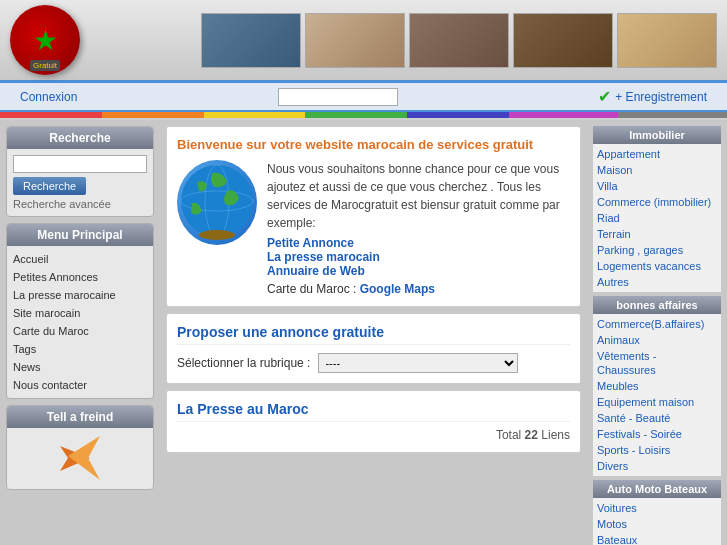 Image resolution: width=727 pixels, height=545 pixels. What do you see at coordinates (657, 489) in the screenshot?
I see `auto-moto-title: Auto Moto Bateaux` at bounding box center [657, 489].